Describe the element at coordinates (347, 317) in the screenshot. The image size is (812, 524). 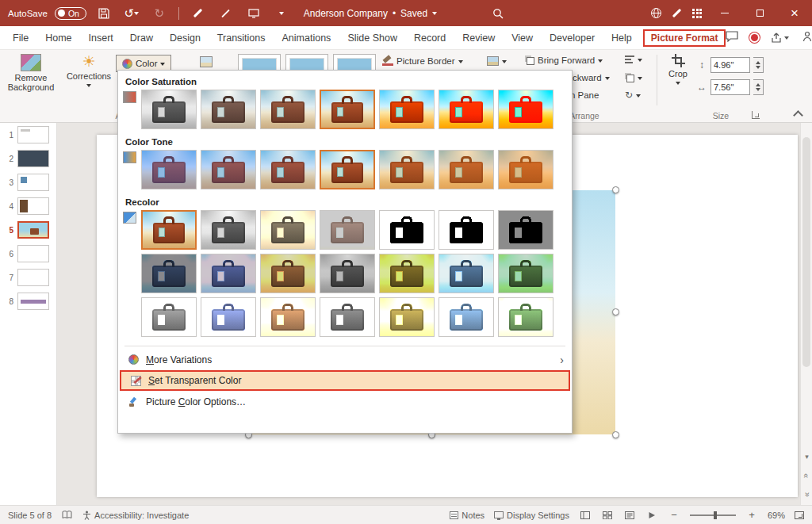
I see `picture-variant-gray-lighter` at that location.